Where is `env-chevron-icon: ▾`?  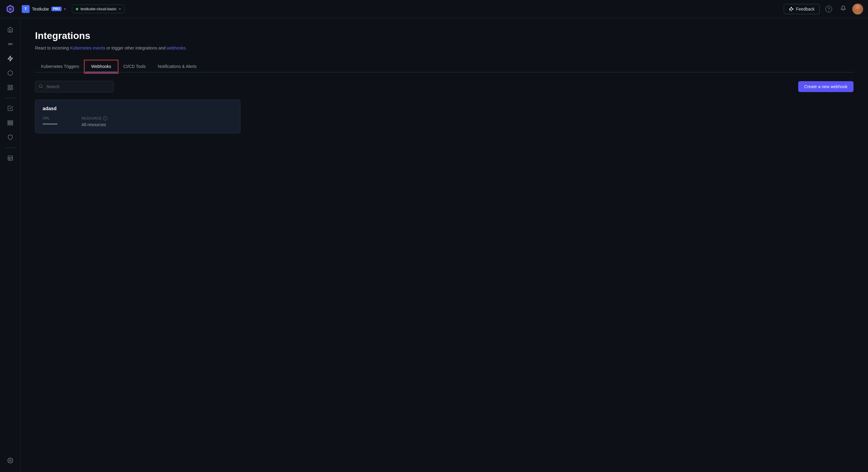 env-chevron-icon: ▾ is located at coordinates (120, 9).